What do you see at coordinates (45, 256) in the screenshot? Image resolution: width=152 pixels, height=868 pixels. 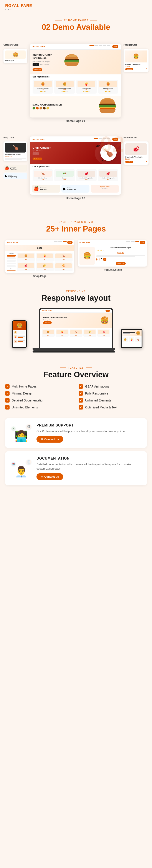 I see `card-img: 🍟` at bounding box center [45, 256].